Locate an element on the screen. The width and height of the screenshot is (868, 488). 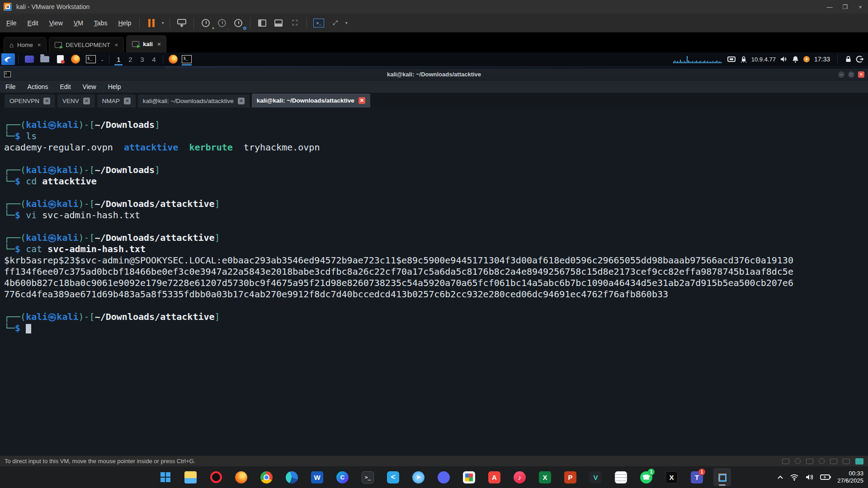
hard-disk-icon is located at coordinates (786, 461).